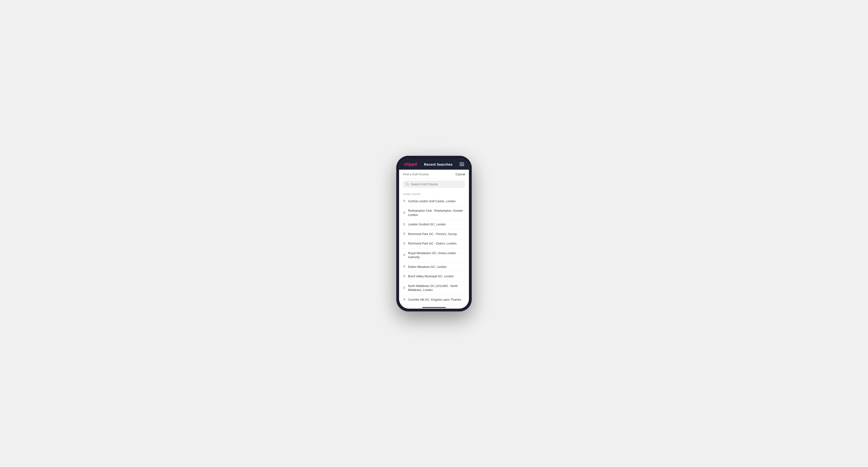 Image resolution: width=868 pixels, height=467 pixels. What do you see at coordinates (434, 185) in the screenshot?
I see `search-box` at bounding box center [434, 185].